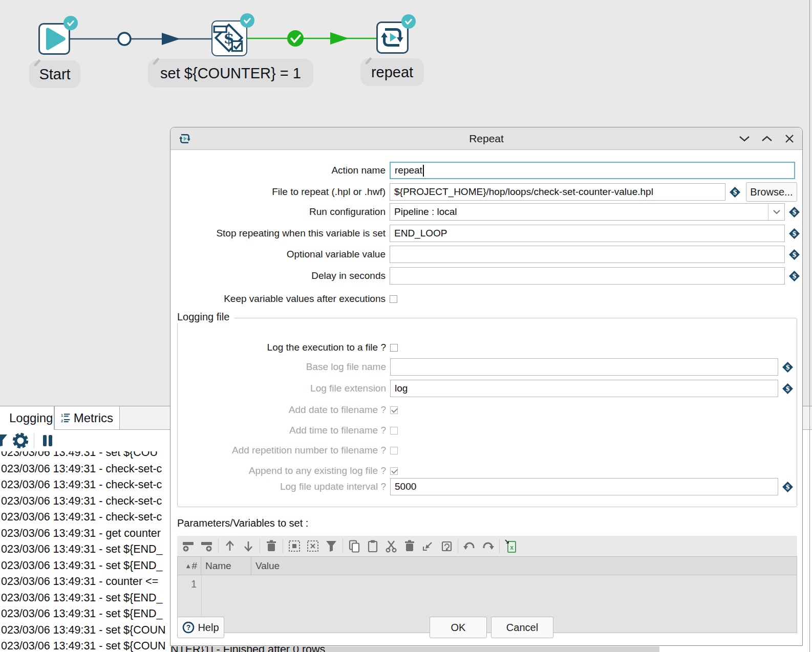  Describe the element at coordinates (278, 233) in the screenshot. I see `stop-variable-label: Stop repeating when this variable is set` at that location.